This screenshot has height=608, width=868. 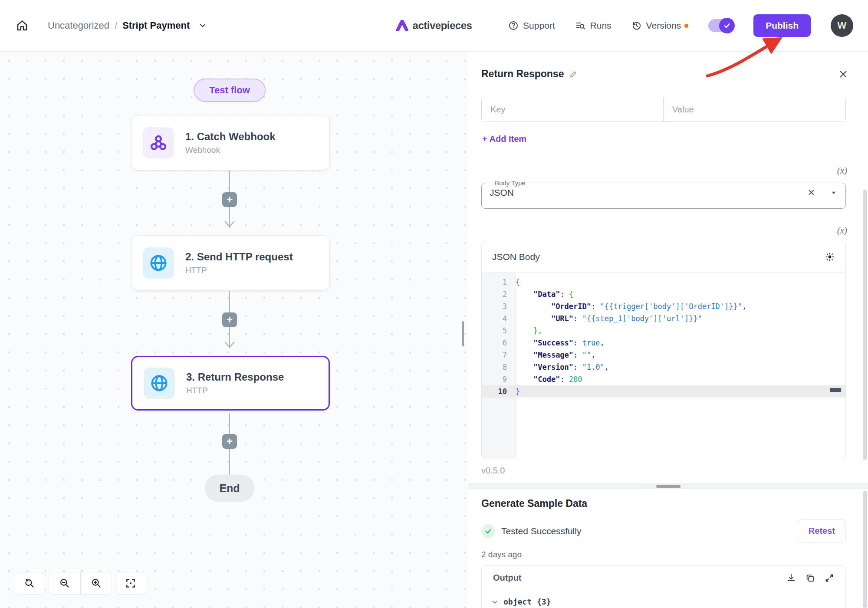 What do you see at coordinates (810, 578) in the screenshot?
I see `copy-icon` at bounding box center [810, 578].